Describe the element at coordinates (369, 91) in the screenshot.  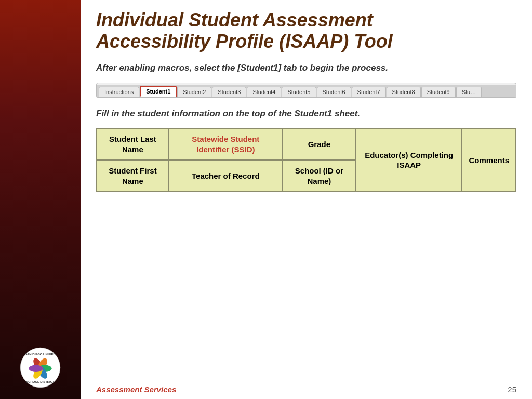
I see `tab-student7: Student7` at that location.